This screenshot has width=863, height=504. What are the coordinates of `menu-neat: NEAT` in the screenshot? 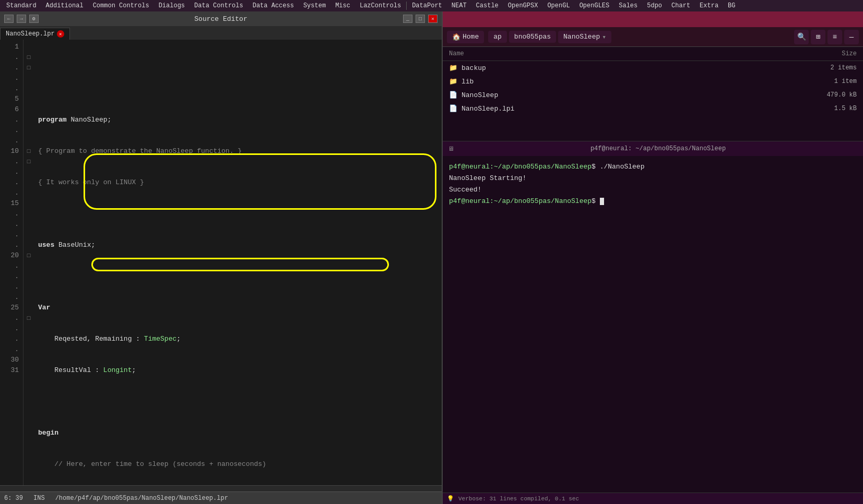 It's located at (459, 6).